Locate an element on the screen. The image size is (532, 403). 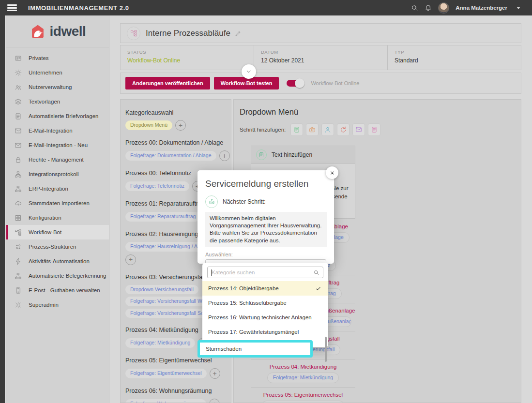
status-value: Workflow-Bot Online is located at coordinates (187, 60).